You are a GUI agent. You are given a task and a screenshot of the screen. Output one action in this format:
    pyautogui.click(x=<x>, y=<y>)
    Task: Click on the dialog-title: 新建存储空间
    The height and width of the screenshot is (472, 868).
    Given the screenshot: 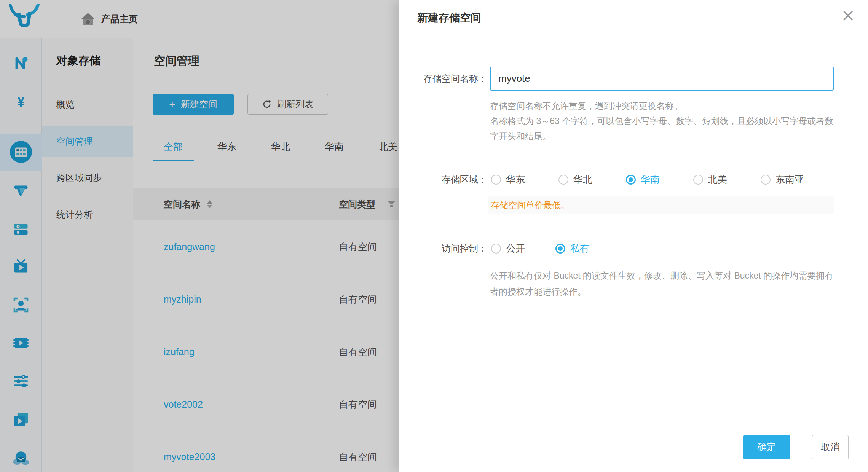 What is the action you would take?
    pyautogui.click(x=449, y=18)
    